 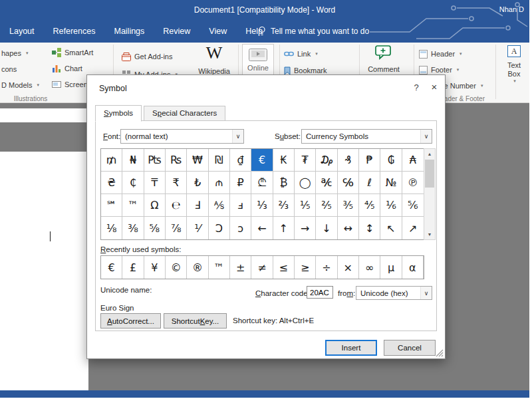 What do you see at coordinates (284, 160) in the screenshot?
I see `symbol-cell: ₭` at bounding box center [284, 160].